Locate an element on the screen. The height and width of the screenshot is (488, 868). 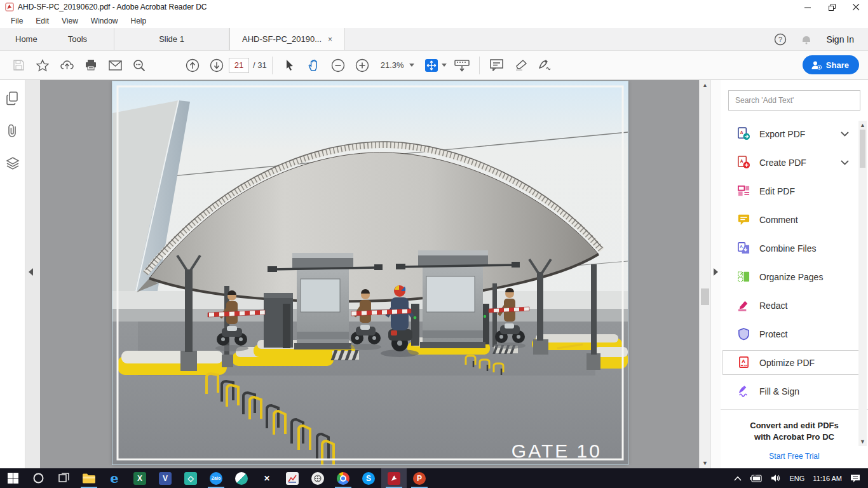
volume-icon is located at coordinates (776, 478).